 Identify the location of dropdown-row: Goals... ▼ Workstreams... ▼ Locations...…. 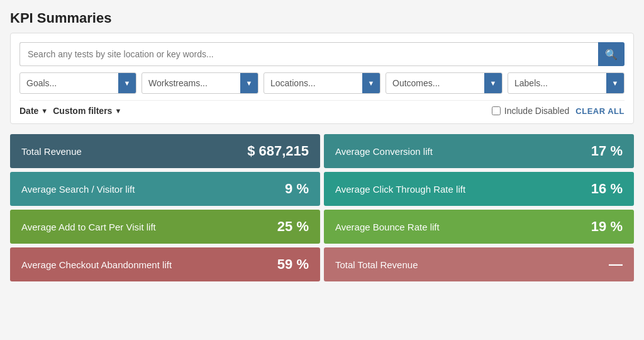
(322, 83).